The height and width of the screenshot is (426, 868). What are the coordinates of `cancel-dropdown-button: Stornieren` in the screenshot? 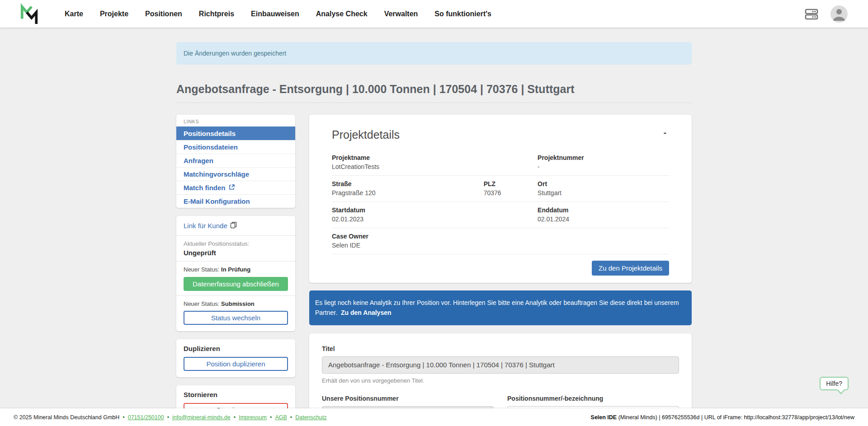 It's located at (236, 406).